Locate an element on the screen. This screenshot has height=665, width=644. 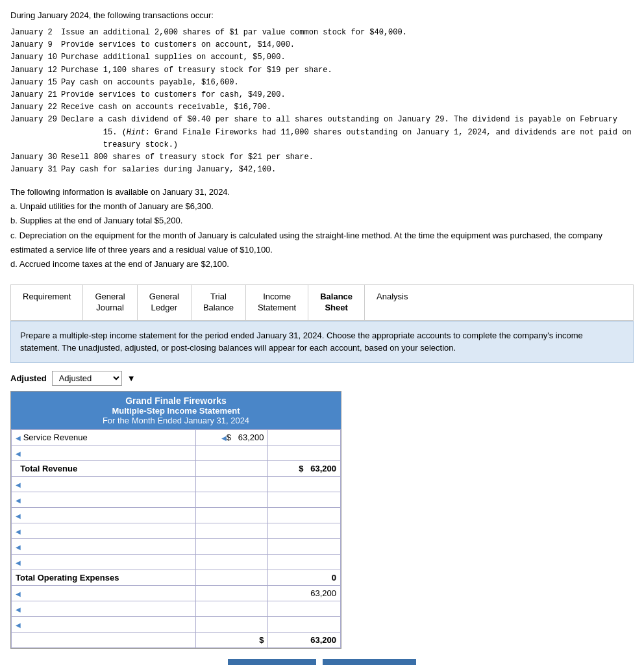
cell-exp-blank-4-inner is located at coordinates (232, 531).